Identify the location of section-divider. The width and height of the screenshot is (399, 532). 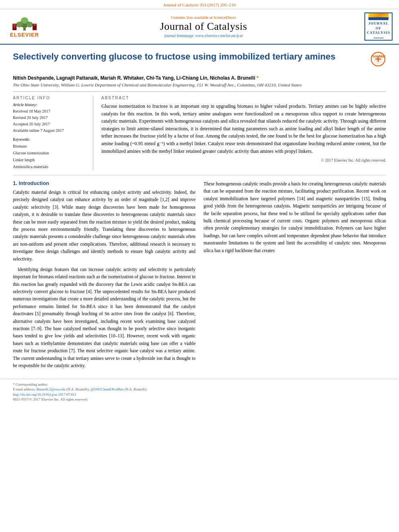
(200, 175).